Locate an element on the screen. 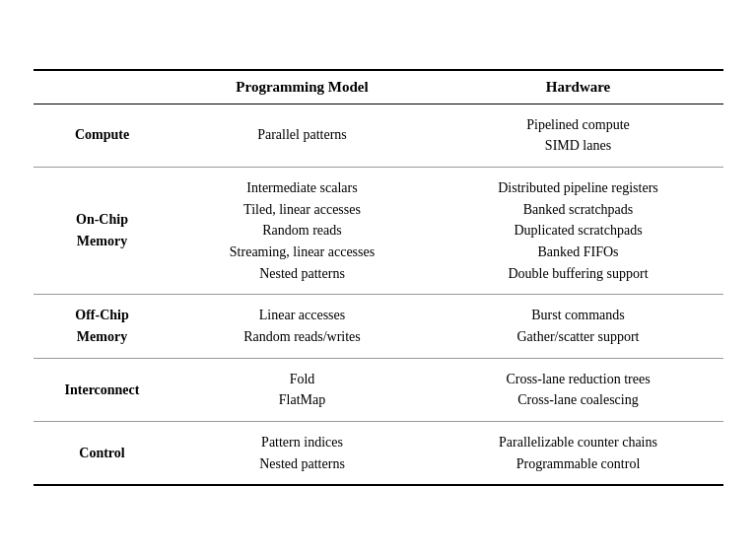 The height and width of the screenshot is (555, 756). header-col3: Hardware is located at coordinates (579, 87).